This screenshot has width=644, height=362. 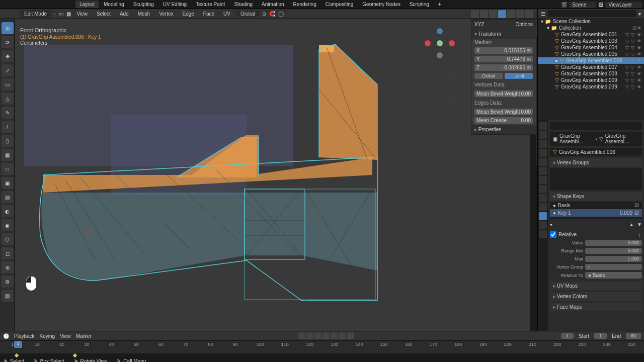 What do you see at coordinates (56, 4) in the screenshot?
I see `menu-render: Render` at bounding box center [56, 4].